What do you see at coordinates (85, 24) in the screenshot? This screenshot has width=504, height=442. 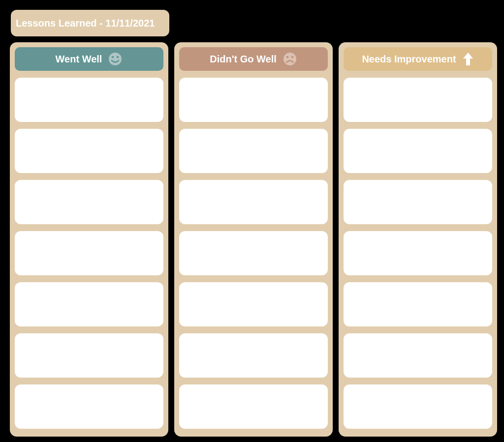 I see `page-title-text: Lessons Learned - 11/11/2021` at bounding box center [85, 24].